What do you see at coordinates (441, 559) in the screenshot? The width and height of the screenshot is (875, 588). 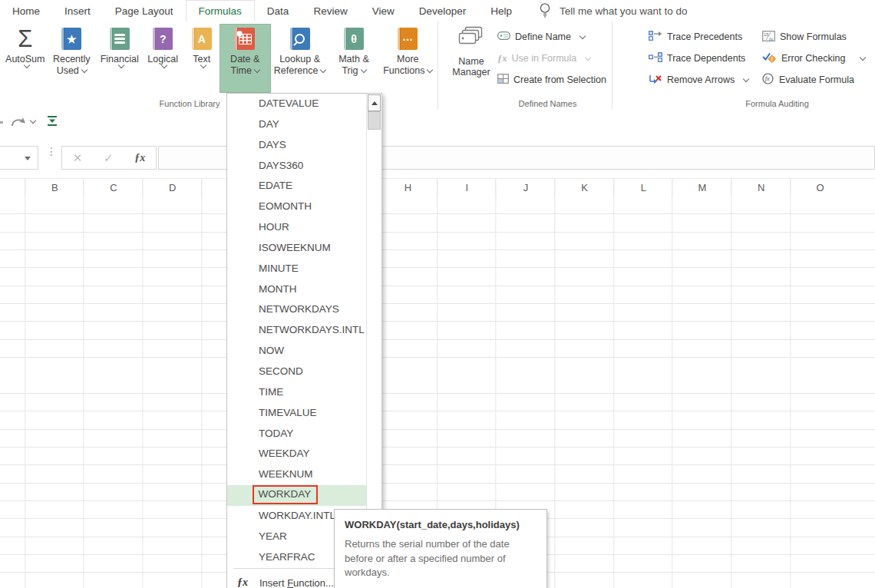 I see `tooltip-body: Returns the serial number of the date be…` at bounding box center [441, 559].